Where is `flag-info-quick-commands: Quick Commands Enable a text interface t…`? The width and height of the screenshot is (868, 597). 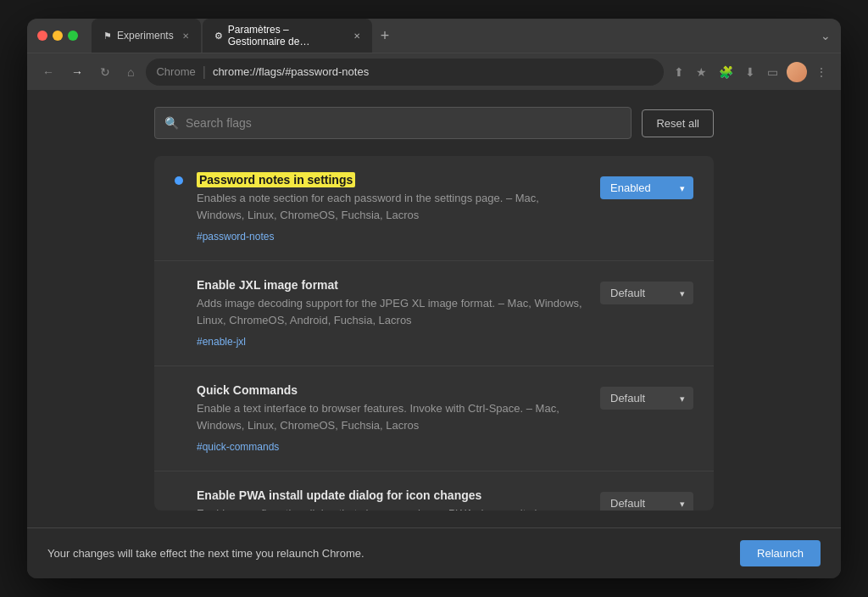 flag-info-quick-commands: Quick Commands Enable a text interface t… is located at coordinates (392, 419).